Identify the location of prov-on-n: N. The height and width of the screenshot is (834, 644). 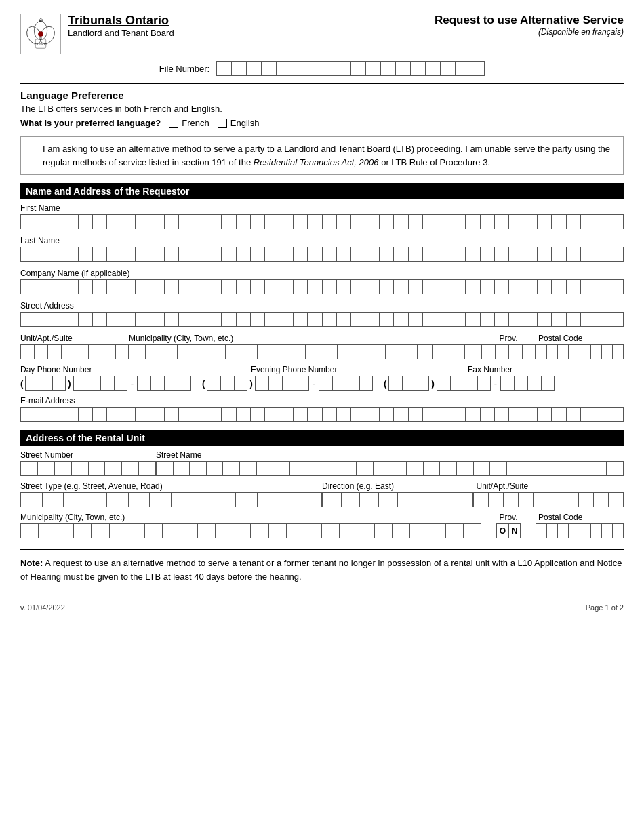
(515, 531).